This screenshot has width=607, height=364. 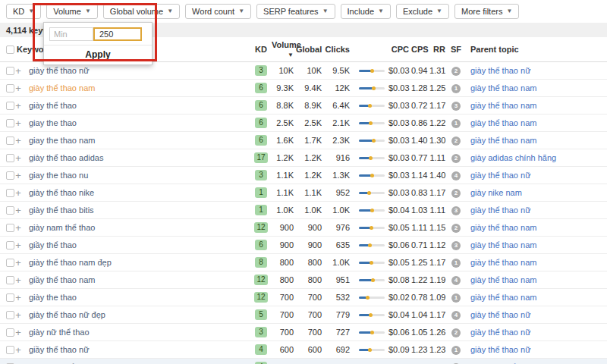 What do you see at coordinates (373, 281) in the screenshot?
I see `clicks-bar-dot` at bounding box center [373, 281].